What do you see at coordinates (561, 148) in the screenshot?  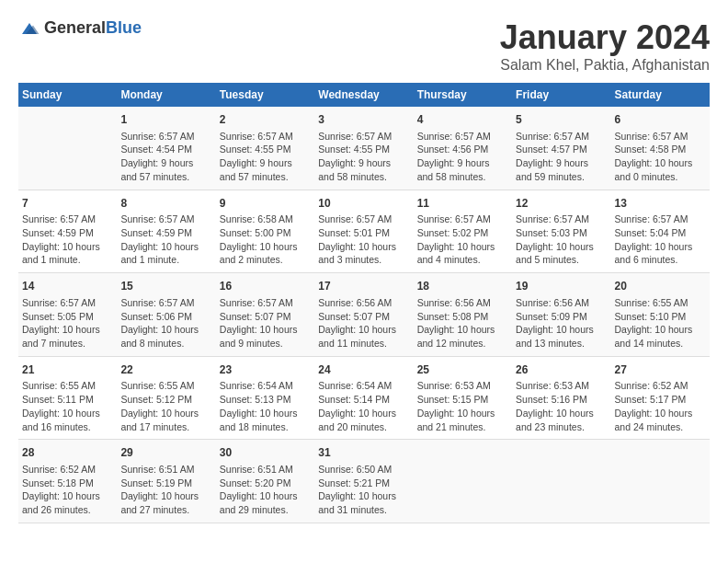 I see `calendar-cell: 5Sunrise: 6:57 AMSunset: 4:57 PMDaylight…` at bounding box center [561, 148].